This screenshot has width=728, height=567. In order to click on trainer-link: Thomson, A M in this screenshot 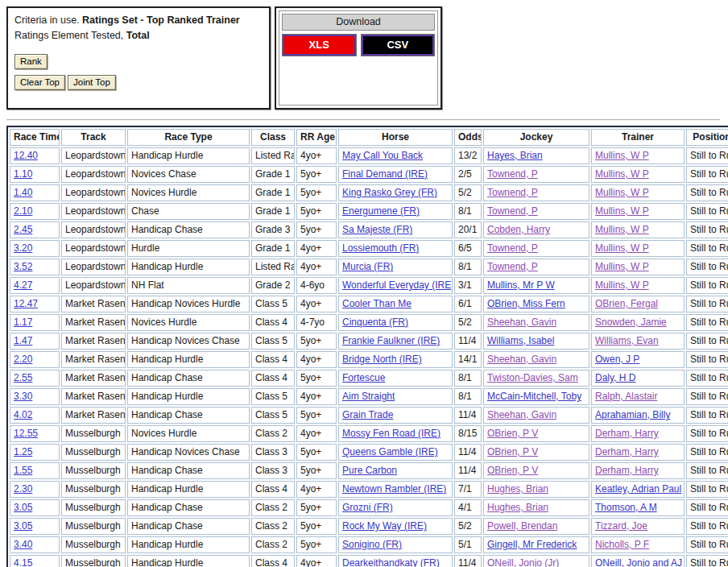, I will do `click(627, 507)`.